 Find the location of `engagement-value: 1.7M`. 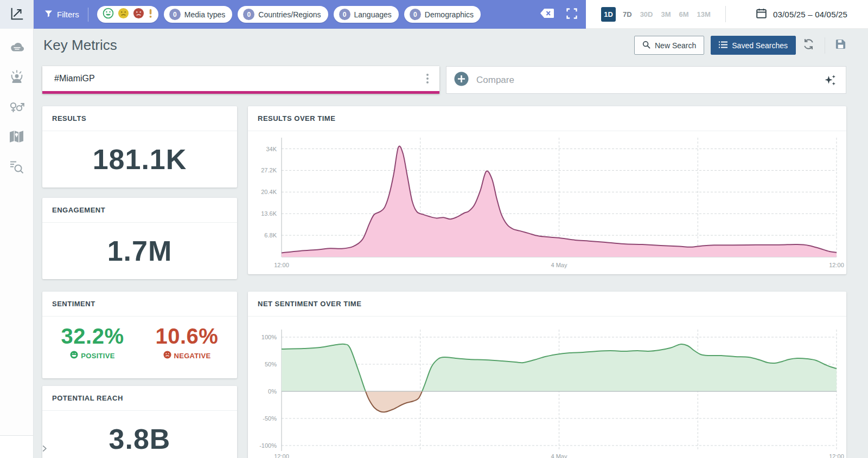

engagement-value: 1.7M is located at coordinates (140, 251).